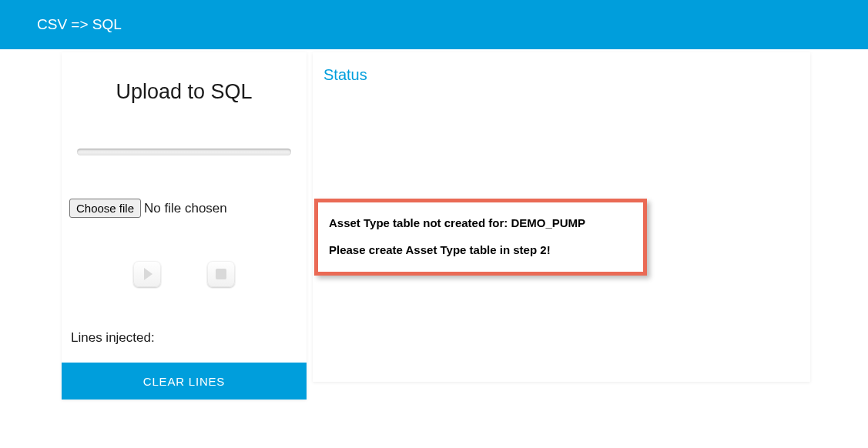  What do you see at coordinates (481, 249) in the screenshot?
I see `error-line-2: Please create Asset Type table in step 2…` at bounding box center [481, 249].